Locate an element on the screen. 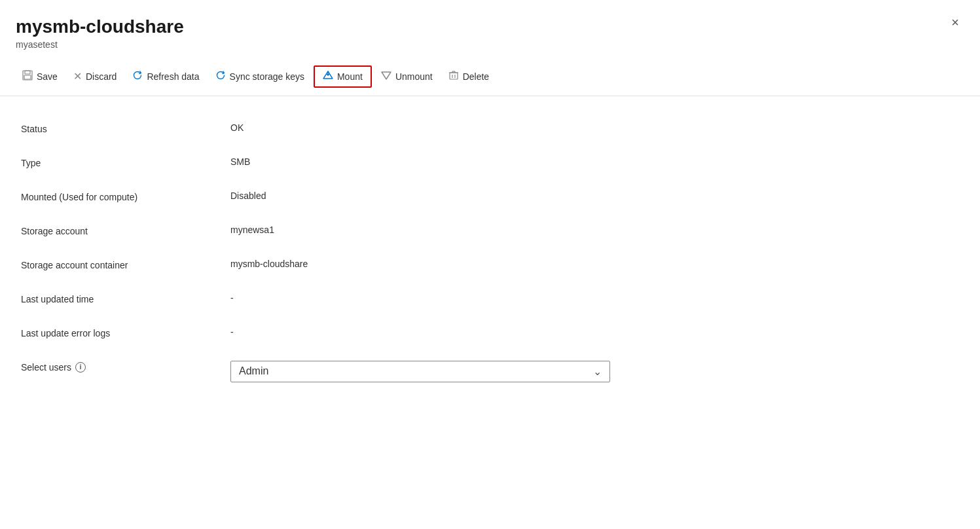  save-button: Save is located at coordinates (40, 76).